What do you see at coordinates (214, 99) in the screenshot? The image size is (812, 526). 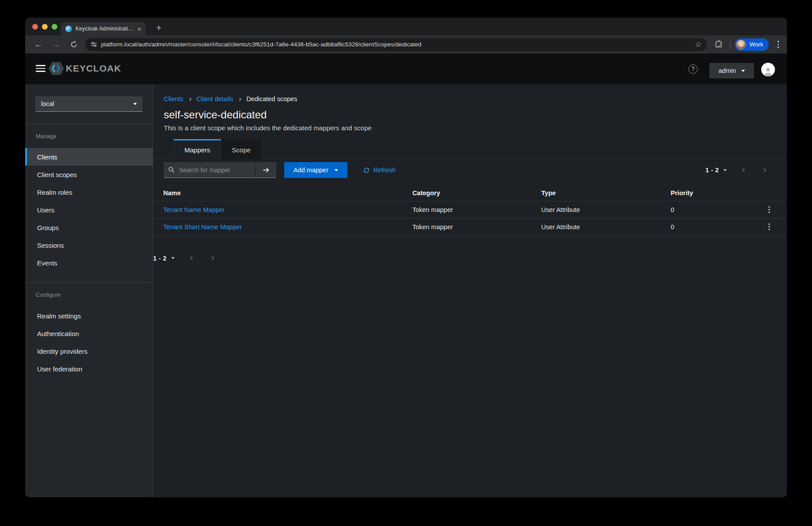 I see `breadcrumb-client-details-link: Client details` at bounding box center [214, 99].